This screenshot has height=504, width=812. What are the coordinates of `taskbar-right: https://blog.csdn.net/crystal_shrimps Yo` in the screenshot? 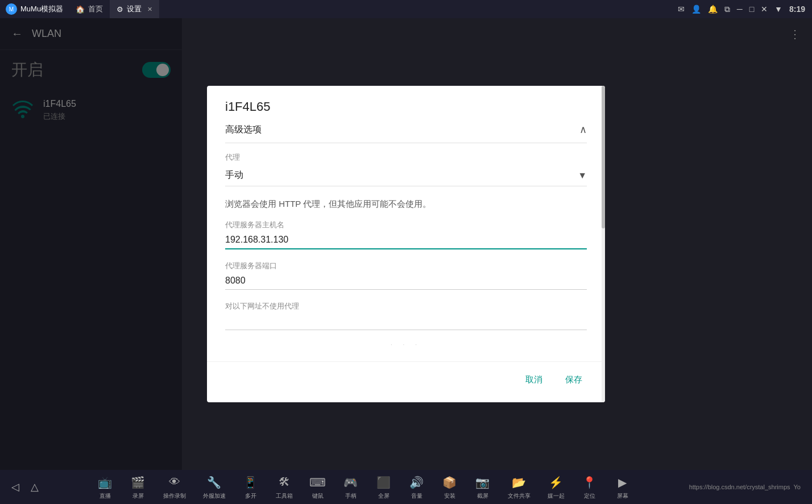 It's located at (745, 487).